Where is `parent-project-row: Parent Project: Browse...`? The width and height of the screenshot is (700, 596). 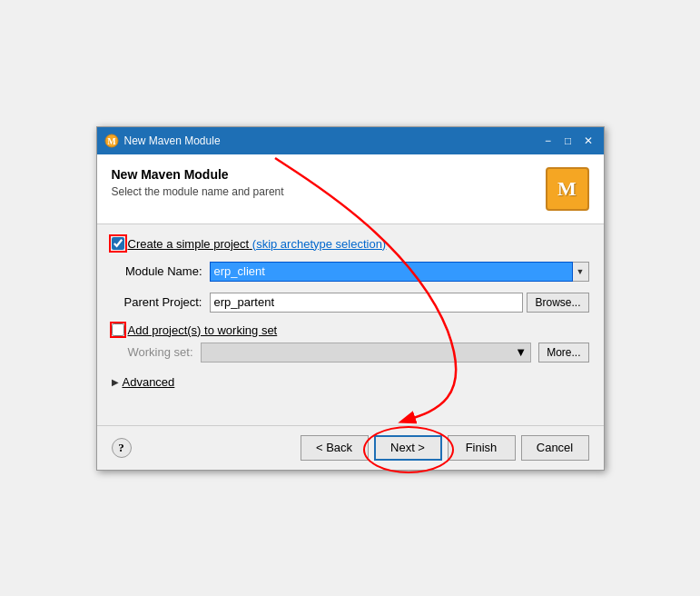
parent-project-row: Parent Project: Browse... is located at coordinates (350, 303).